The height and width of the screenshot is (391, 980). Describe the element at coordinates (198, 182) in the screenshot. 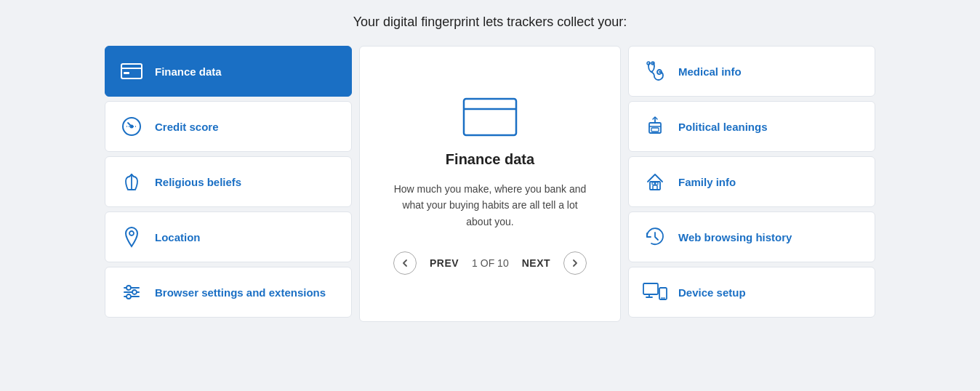

I see `sidebar-item-religious-beliefs-label: Religious beliefs` at that location.